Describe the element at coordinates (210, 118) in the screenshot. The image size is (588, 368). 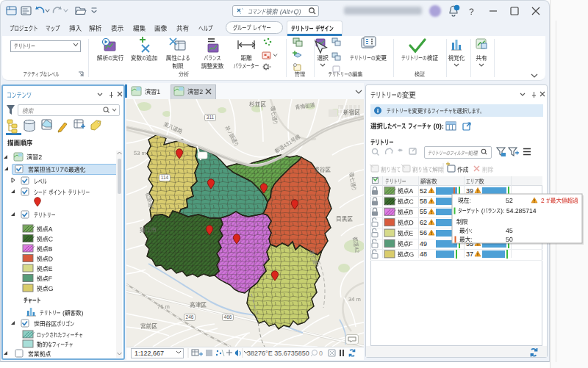
I see `svg-text: 311` at that location.